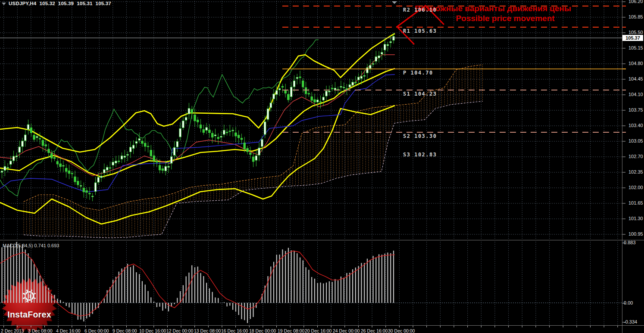  Describe the element at coordinates (636, 48) in the screenshot. I see `price-scale-tick: 105.15` at that location.